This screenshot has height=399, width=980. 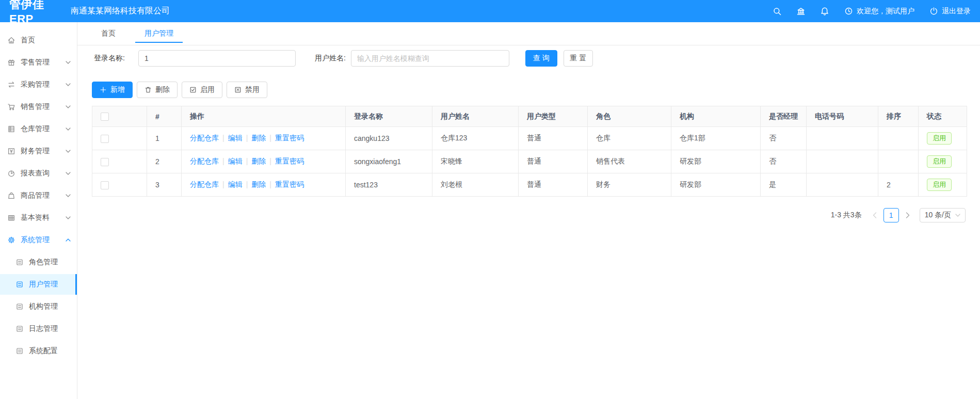 What do you see at coordinates (164, 138) in the screenshot?
I see `cell-index: 1` at bounding box center [164, 138].